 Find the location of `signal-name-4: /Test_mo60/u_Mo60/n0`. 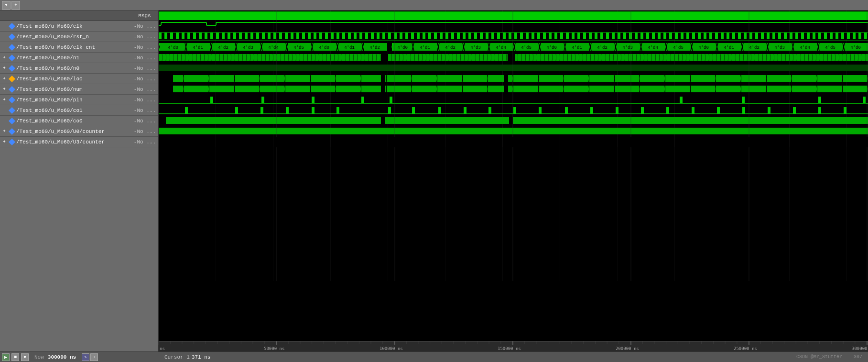

signal-name-4: /Test_mo60/u_Mo60/n0 is located at coordinates (74, 68).